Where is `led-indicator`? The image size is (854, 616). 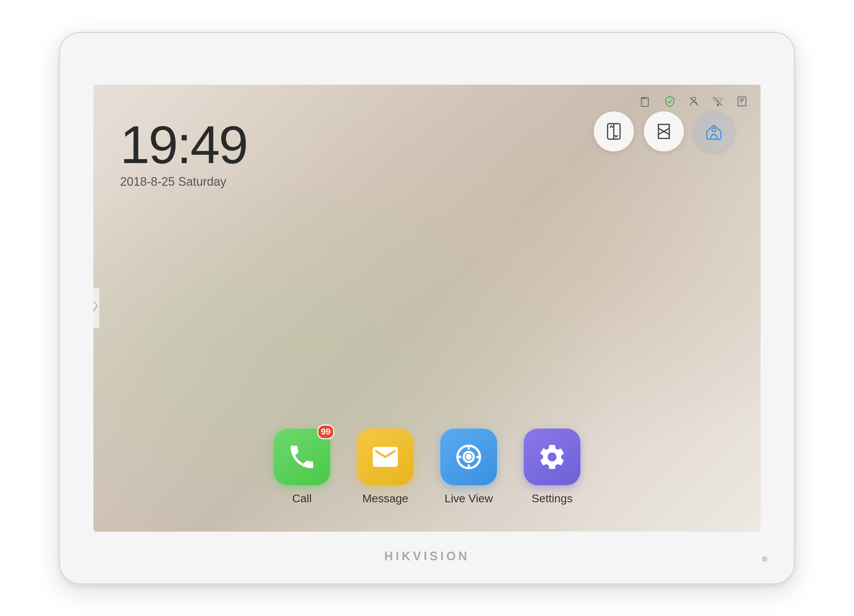
led-indicator is located at coordinates (764, 559).